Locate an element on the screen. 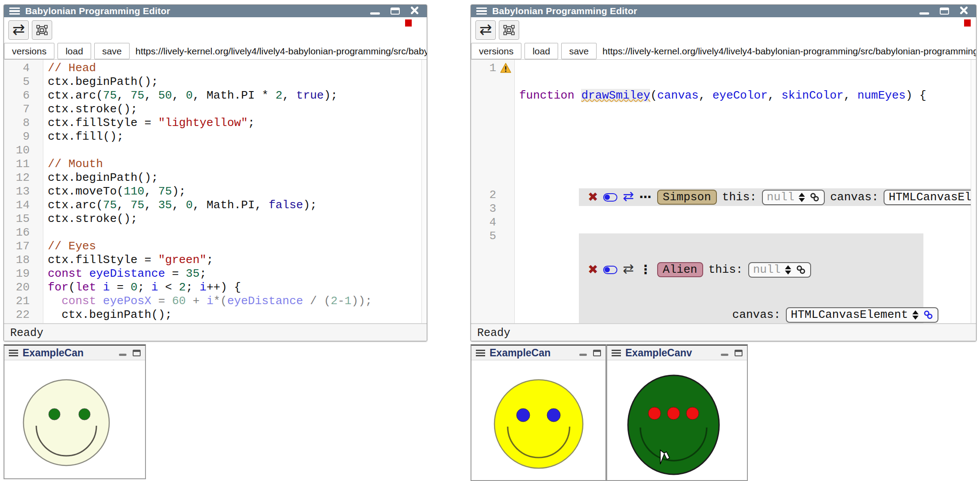 The width and height of the screenshot is (980, 481). code-line: ctx.arc(75, 75, 35, 0, Math.PI, false); is located at coordinates (234, 205).